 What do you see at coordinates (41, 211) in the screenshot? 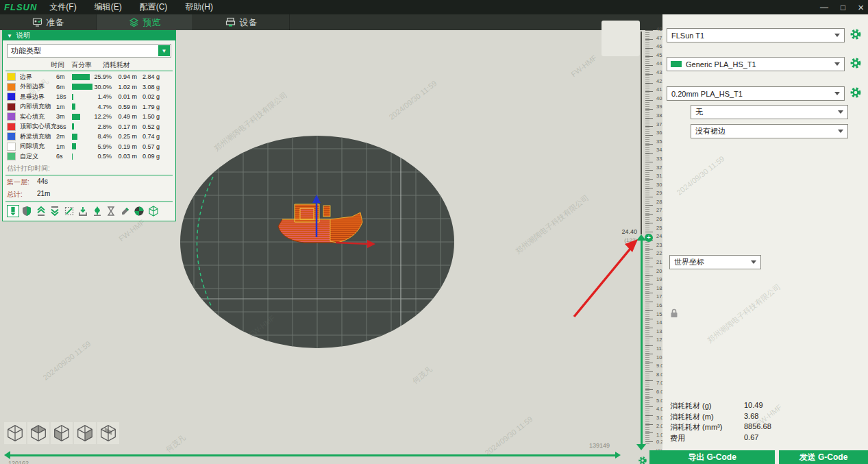
I see `retractions-icon` at bounding box center [41, 211].